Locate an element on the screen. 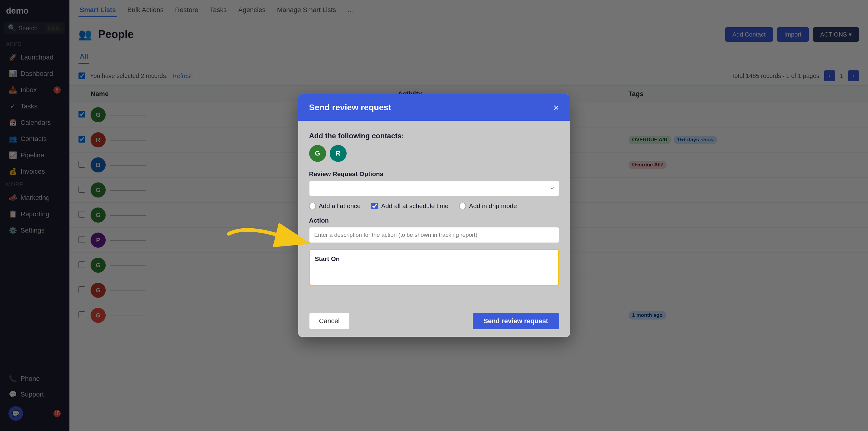  option-add-in-drip-mode: Add in drip mode is located at coordinates (488, 206).